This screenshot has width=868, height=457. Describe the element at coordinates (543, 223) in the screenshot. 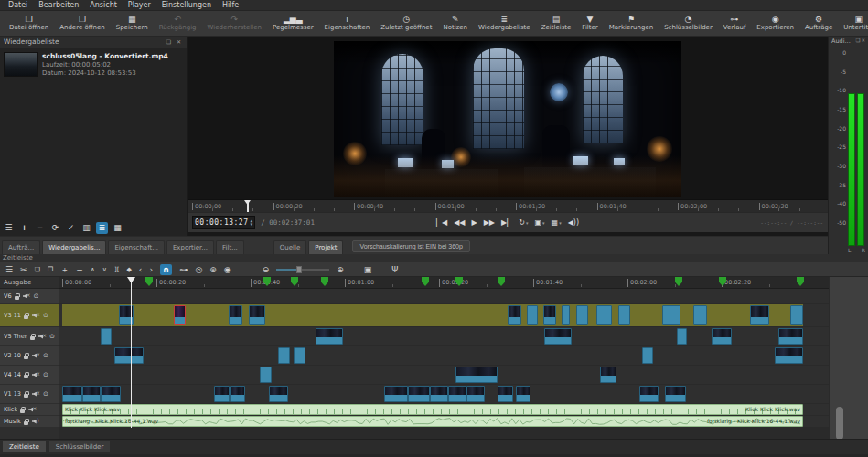

I see `in-out-caret-icon: ▾` at that location.